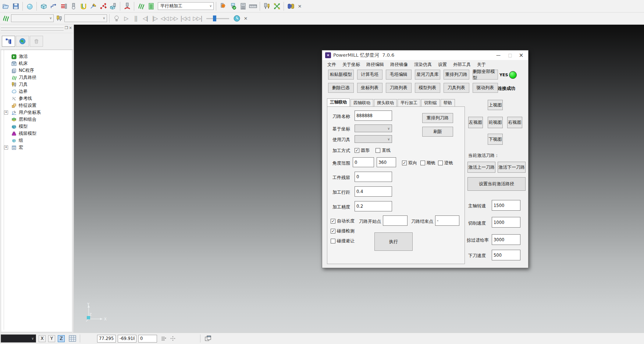  What do you see at coordinates (253, 6) in the screenshot?
I see `ruler-icon` at bounding box center [253, 6].